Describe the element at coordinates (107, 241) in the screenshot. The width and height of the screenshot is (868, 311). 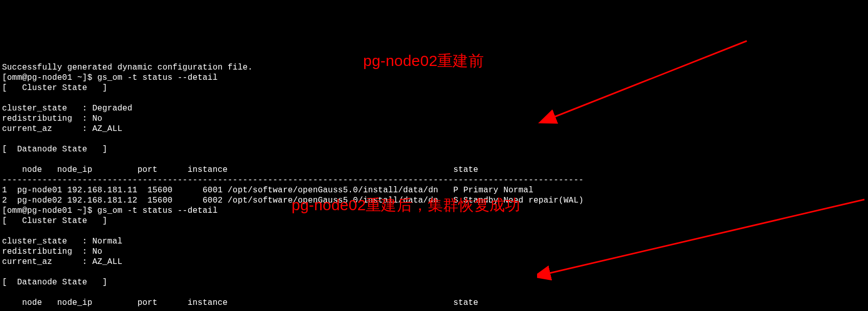
I see `kv-value: Normal` at that location.